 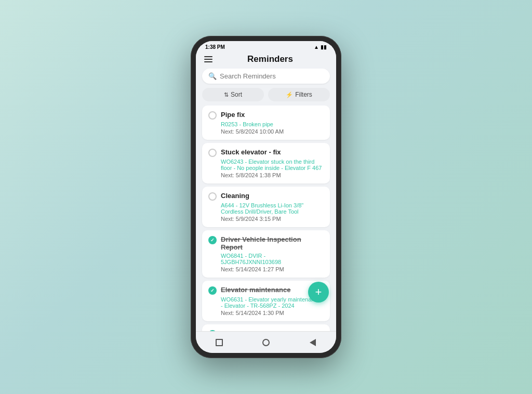 I want to click on wifi-icon: ▲, so click(x=316, y=47).